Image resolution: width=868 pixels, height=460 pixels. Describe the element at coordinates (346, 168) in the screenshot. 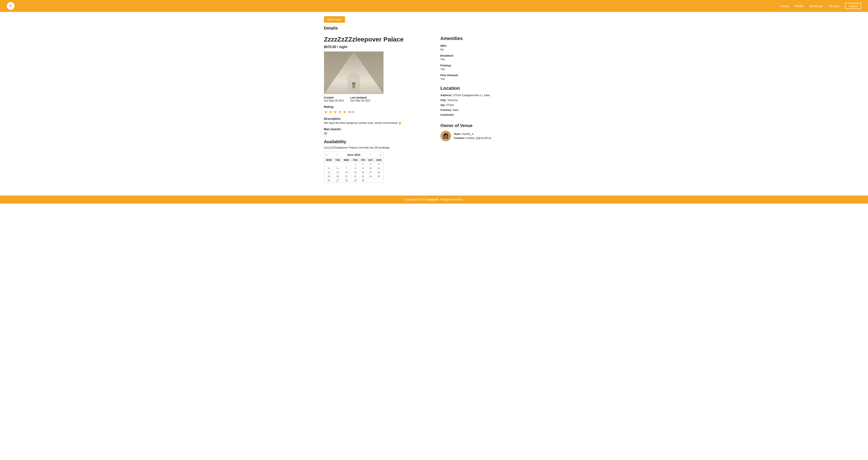

I see `calendar-cell: 7` at that location.